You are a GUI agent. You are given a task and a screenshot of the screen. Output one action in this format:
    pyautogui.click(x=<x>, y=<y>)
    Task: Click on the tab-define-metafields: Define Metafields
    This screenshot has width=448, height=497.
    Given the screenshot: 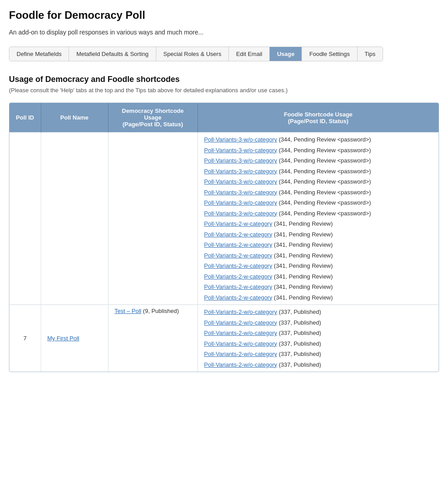 What is the action you would take?
    pyautogui.click(x=39, y=54)
    